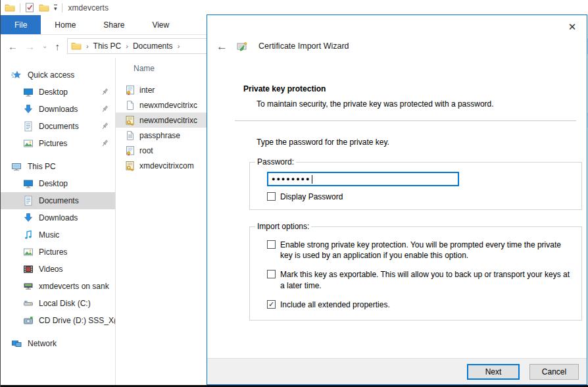 This screenshot has width=588, height=387. I want to click on quick-access-star-icon, so click(16, 75).